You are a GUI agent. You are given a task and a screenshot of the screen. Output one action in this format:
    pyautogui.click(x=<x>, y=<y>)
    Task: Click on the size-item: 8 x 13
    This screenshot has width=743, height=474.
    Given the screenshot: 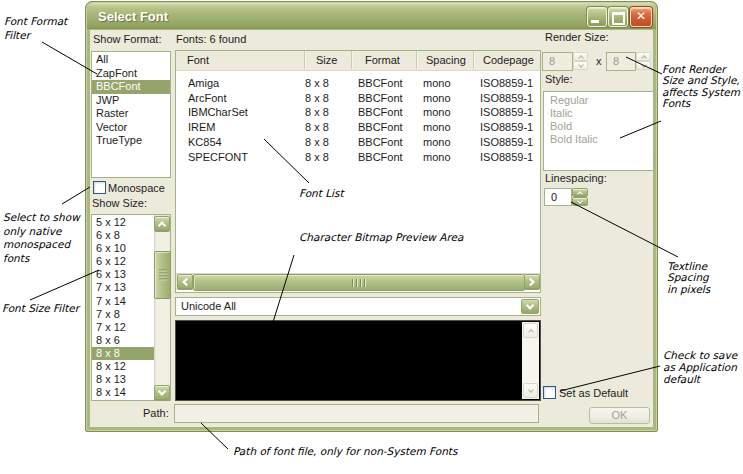 What is the action you would take?
    pyautogui.click(x=123, y=380)
    